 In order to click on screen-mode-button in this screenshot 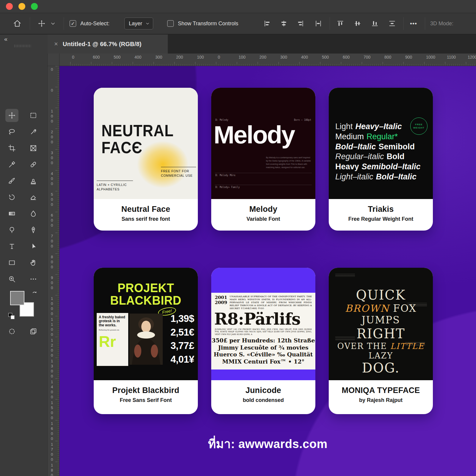, I will do `click(33, 331)`.